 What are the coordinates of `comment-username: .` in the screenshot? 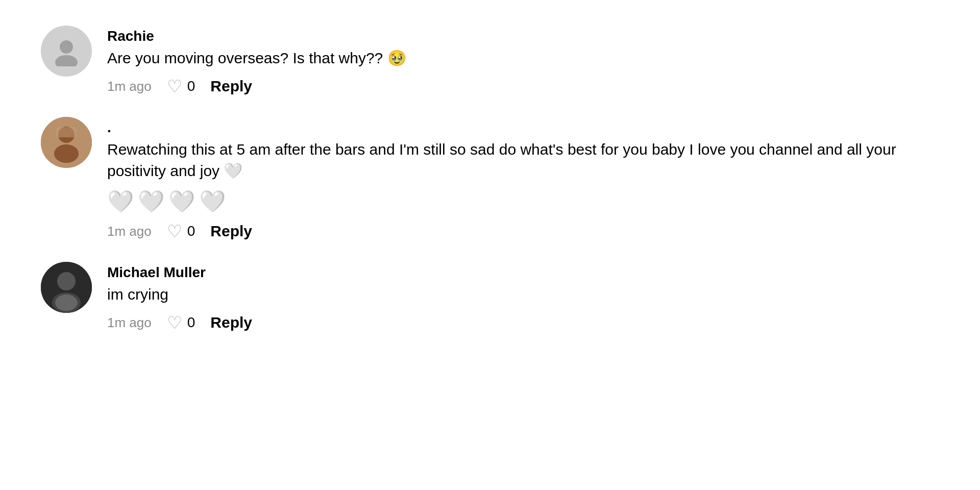 It's located at (523, 128).